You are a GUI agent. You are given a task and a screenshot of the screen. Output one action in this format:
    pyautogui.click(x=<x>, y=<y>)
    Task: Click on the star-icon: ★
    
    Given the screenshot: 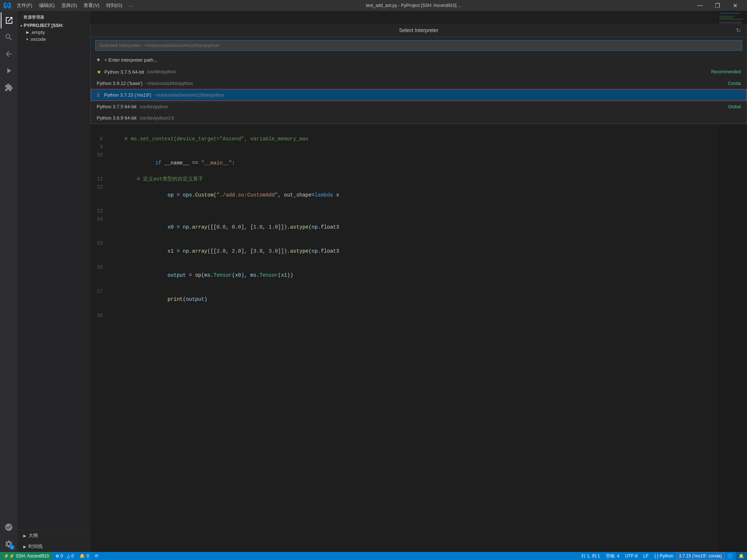 What is the action you would take?
    pyautogui.click(x=99, y=72)
    